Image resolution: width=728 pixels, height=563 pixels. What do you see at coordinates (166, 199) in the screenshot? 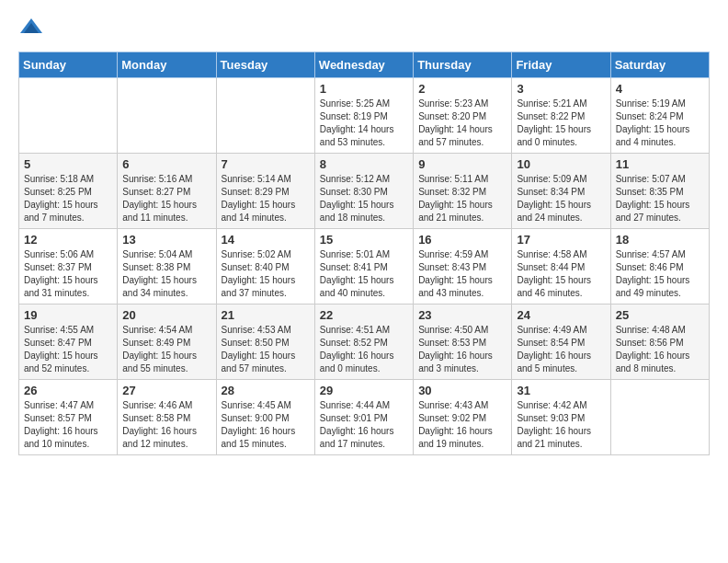
I see `day-info: Sunrise: 5:16 AM Sunset: 8:27 PM Dayligh…` at bounding box center [166, 199].